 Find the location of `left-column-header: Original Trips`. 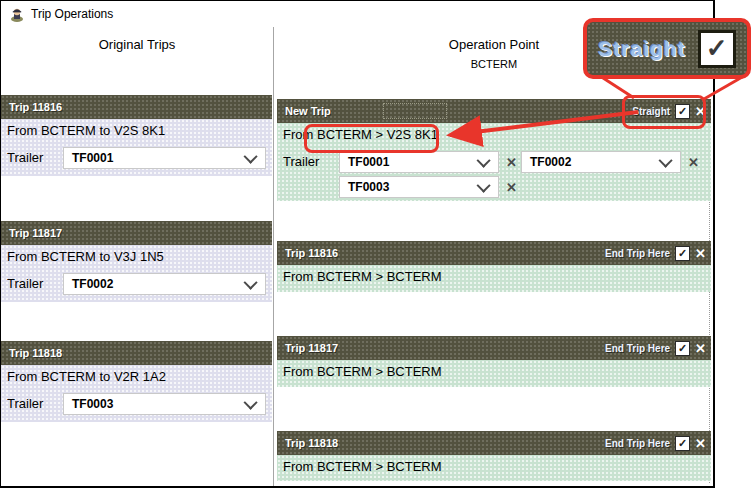

left-column-header: Original Trips is located at coordinates (137, 44).